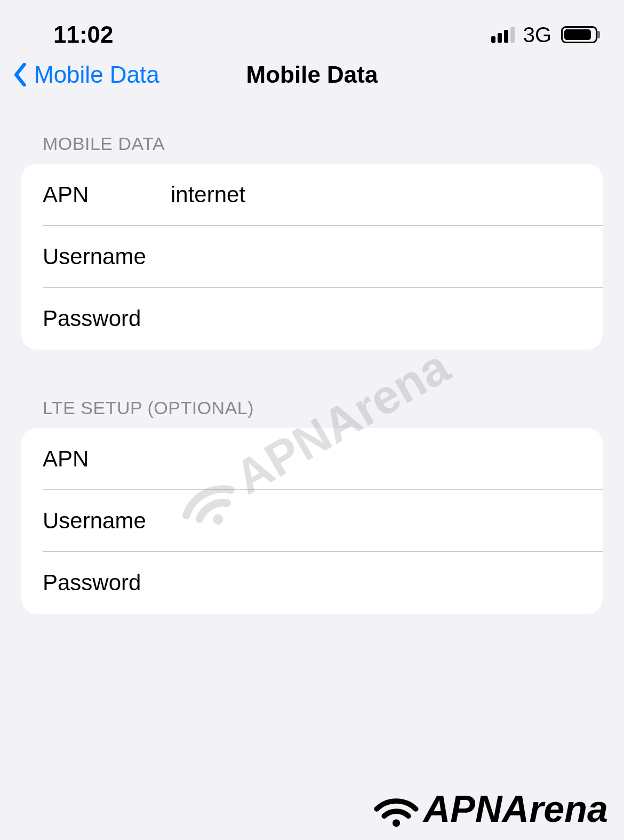 This screenshot has width=624, height=840. Describe the element at coordinates (376, 583) in the screenshot. I see `lte-password-input` at that location.